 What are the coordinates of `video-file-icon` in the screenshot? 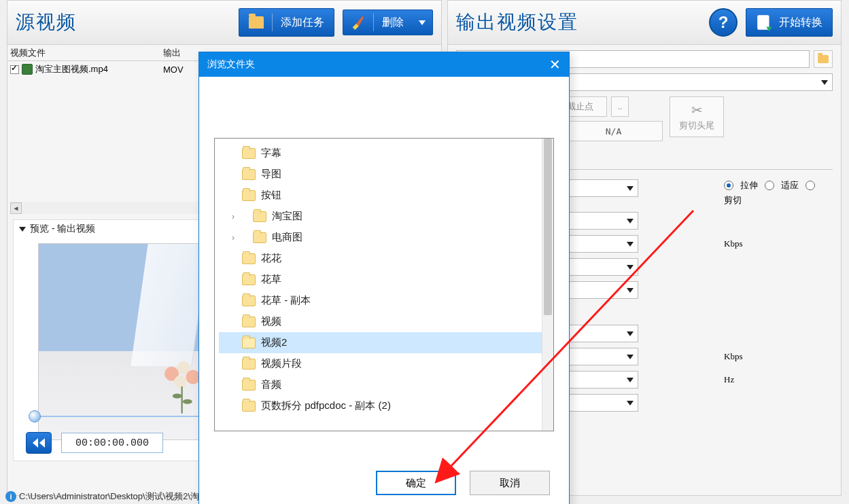 It's located at (27, 69).